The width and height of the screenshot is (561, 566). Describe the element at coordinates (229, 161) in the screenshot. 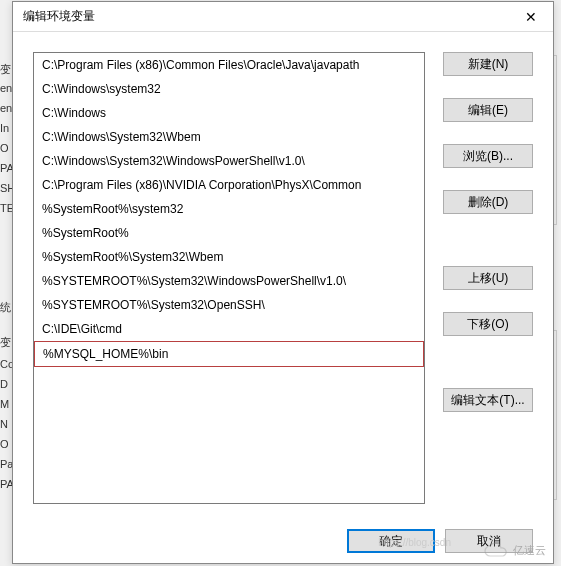

I see `list-item: C:\Windows\System32\WindowsPowerShell\v1…` at that location.